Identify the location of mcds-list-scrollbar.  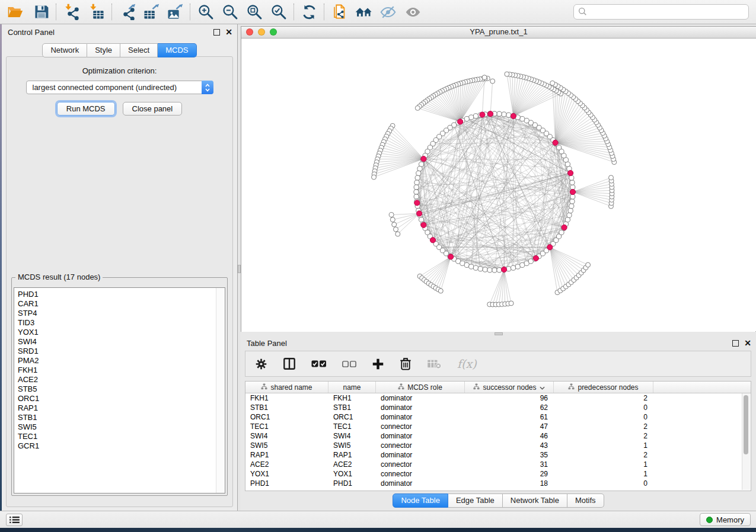
(221, 390).